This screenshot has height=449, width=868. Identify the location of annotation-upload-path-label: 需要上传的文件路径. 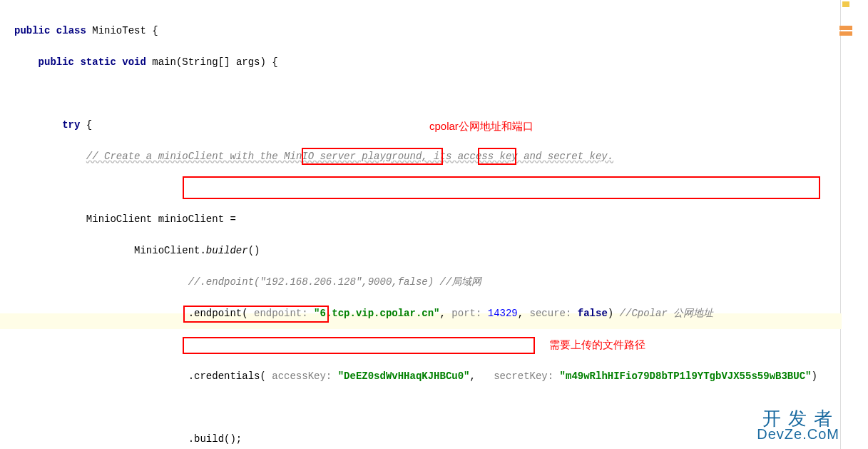
(598, 345).